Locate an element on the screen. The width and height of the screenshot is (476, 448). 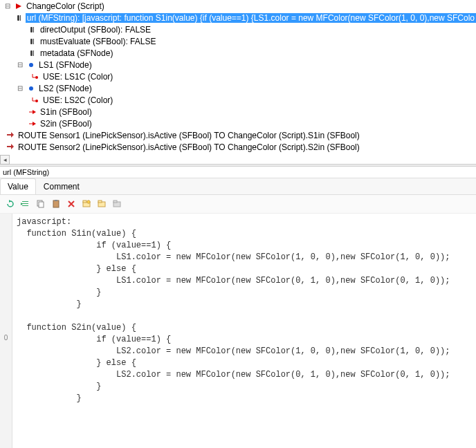
property-title: url (MFString) is located at coordinates (238, 173).